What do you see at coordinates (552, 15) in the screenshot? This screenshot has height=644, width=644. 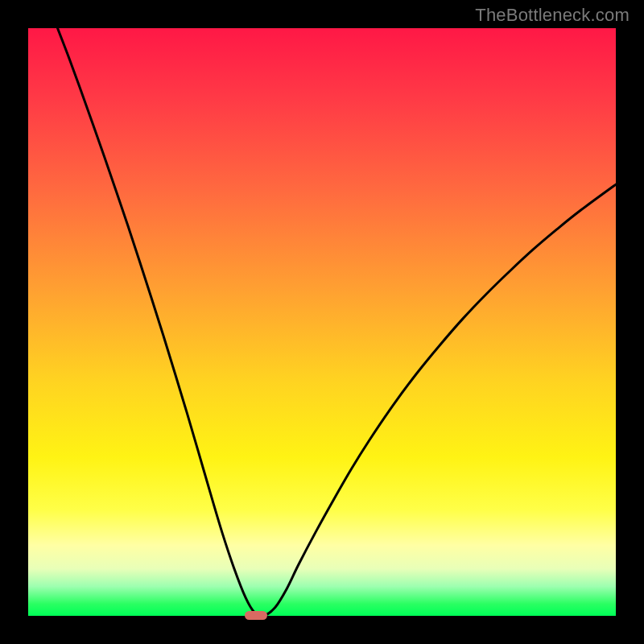 I see `watermark-text: TheBottleneck.com` at bounding box center [552, 15].